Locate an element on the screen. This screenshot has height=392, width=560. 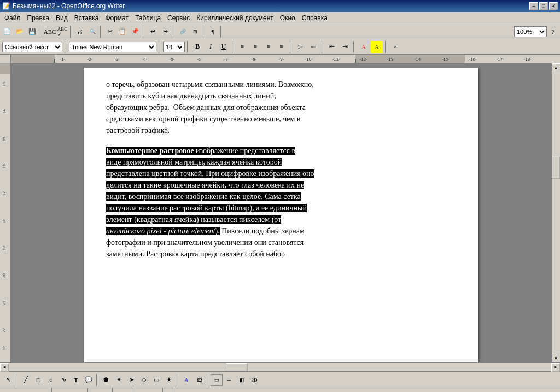
symbol-shapes-button: ✦ is located at coordinates (119, 380).